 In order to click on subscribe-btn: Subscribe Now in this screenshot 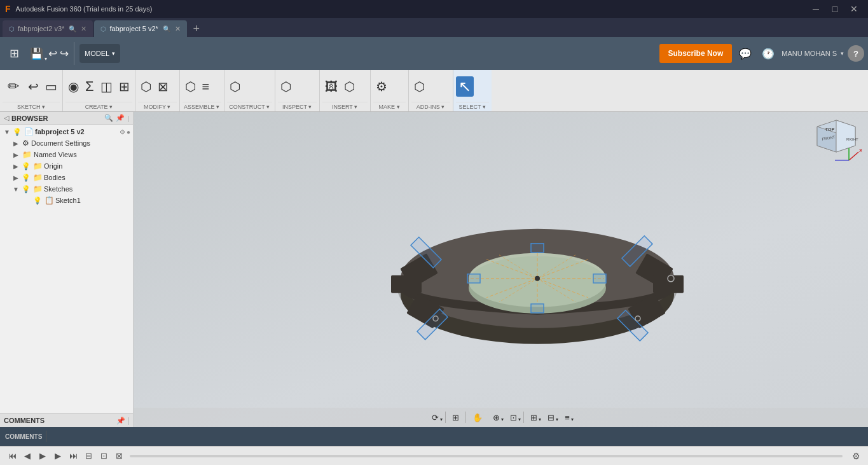, I will do `click(696, 53)`.